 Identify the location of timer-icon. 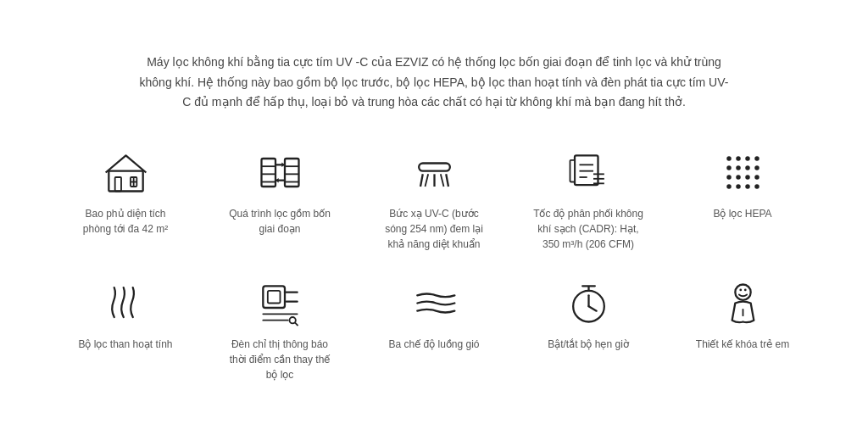
(588, 303).